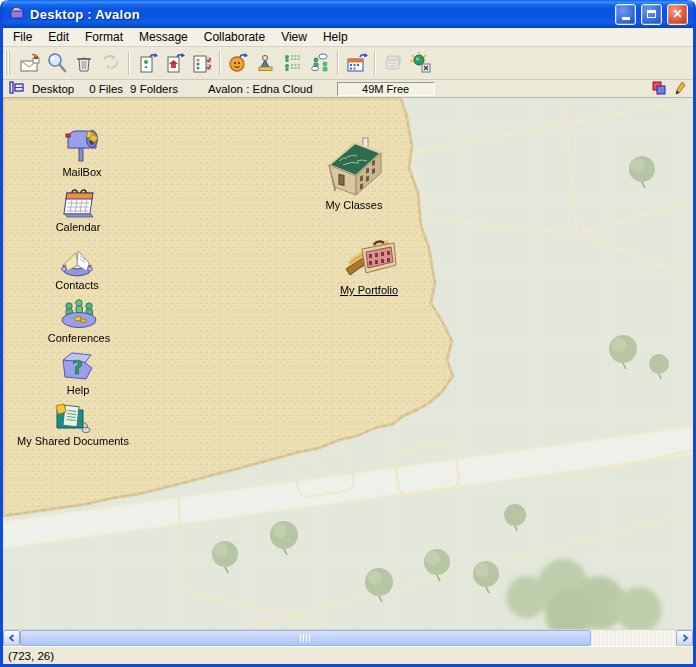 This screenshot has width=696, height=667. I want to click on history-button, so click(110, 64).